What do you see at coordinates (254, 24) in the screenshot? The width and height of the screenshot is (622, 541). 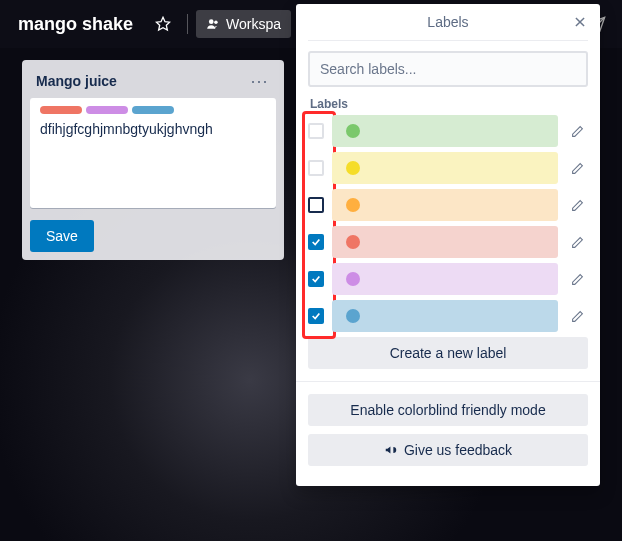 I see `workspace-label: Workspa` at bounding box center [254, 24].